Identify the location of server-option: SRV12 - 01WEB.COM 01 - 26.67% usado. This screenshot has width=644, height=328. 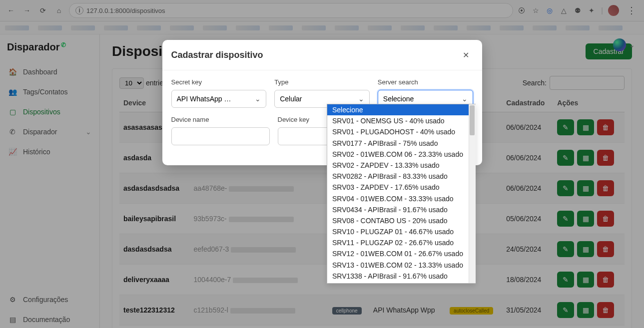
(402, 254).